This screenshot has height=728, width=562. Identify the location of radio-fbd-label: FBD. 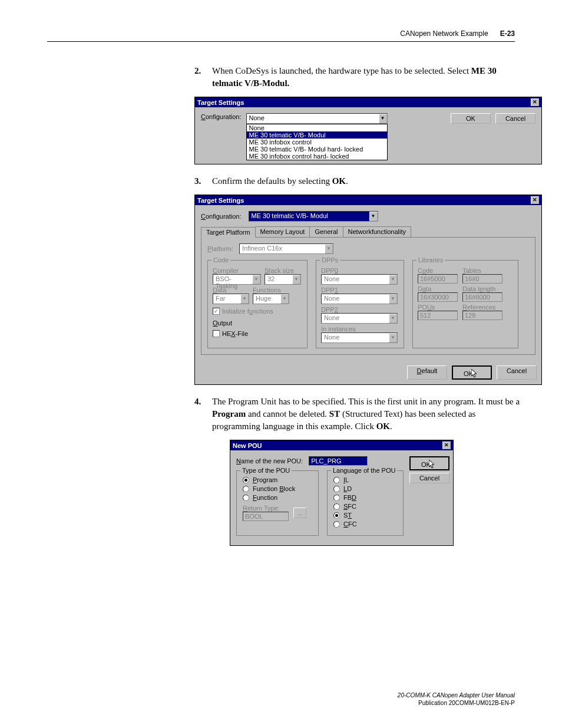
(350, 498).